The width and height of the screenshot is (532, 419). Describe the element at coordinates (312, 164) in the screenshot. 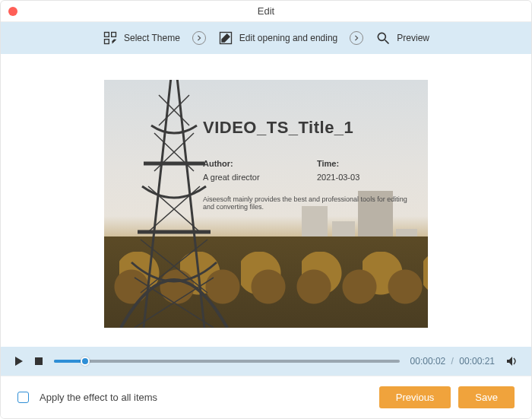

I see `preview-text-overlay: VIDEO_TS_Title_1 Author: Time: A great d…` at that location.